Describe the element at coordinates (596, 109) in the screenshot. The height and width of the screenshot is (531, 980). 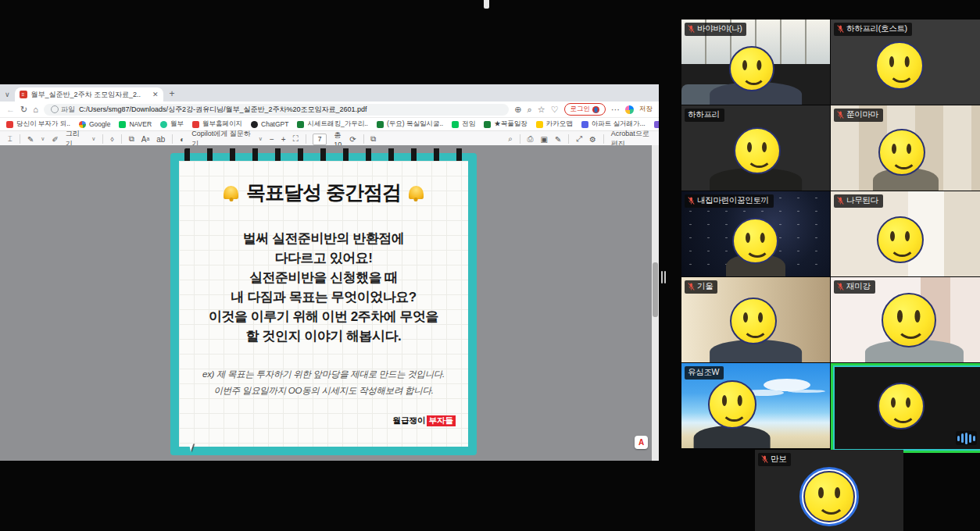
I see `profile-avatar-icon: 👤` at that location.